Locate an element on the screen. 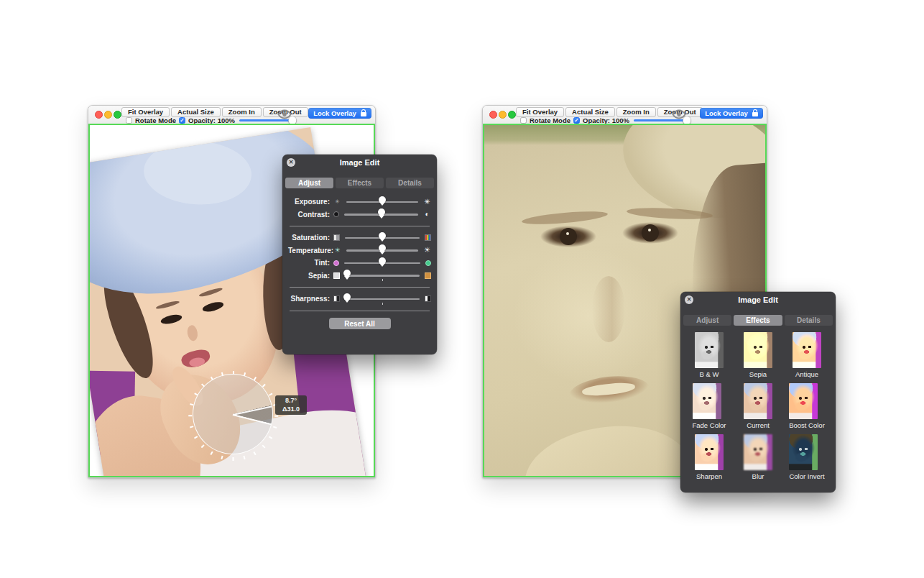  reset-all-button: Reset All is located at coordinates (360, 324).